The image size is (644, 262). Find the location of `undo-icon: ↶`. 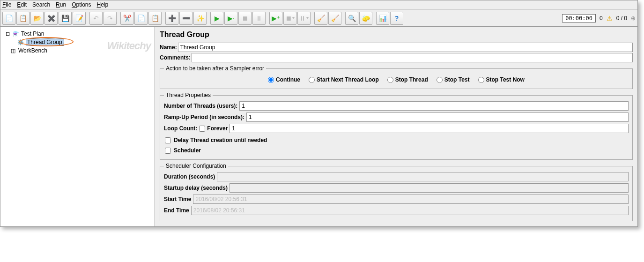

undo-icon: ↶ is located at coordinates (96, 18).